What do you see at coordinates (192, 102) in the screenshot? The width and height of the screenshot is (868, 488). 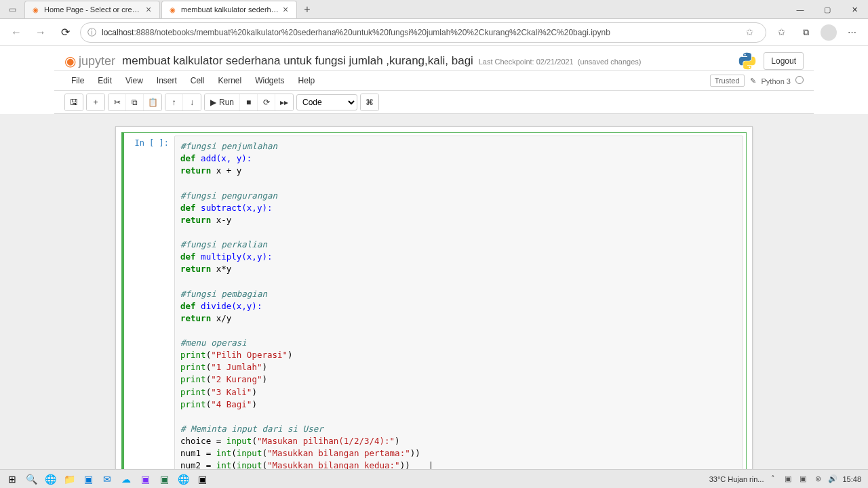 I see `move-down-button: ↓` at bounding box center [192, 102].